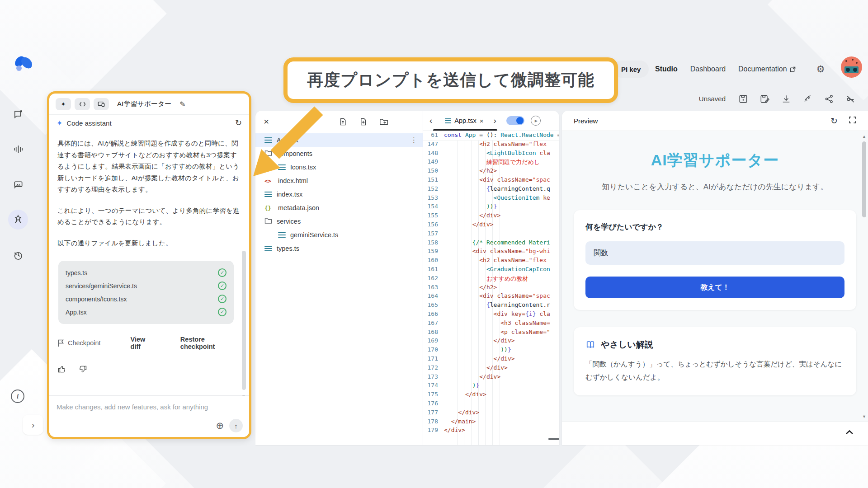  What do you see at coordinates (864, 417) in the screenshot?
I see `preview-scroll-down-arrow: ▼` at bounding box center [864, 417].